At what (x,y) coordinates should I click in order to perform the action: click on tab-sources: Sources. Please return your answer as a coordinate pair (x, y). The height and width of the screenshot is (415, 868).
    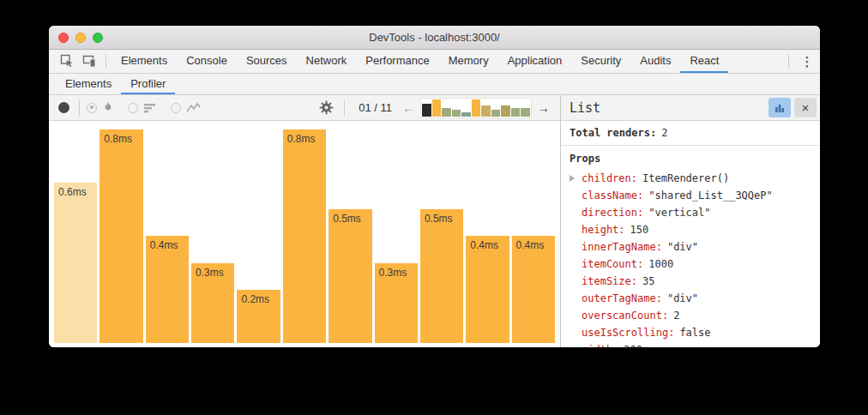
    Looking at the image, I should click on (267, 62).